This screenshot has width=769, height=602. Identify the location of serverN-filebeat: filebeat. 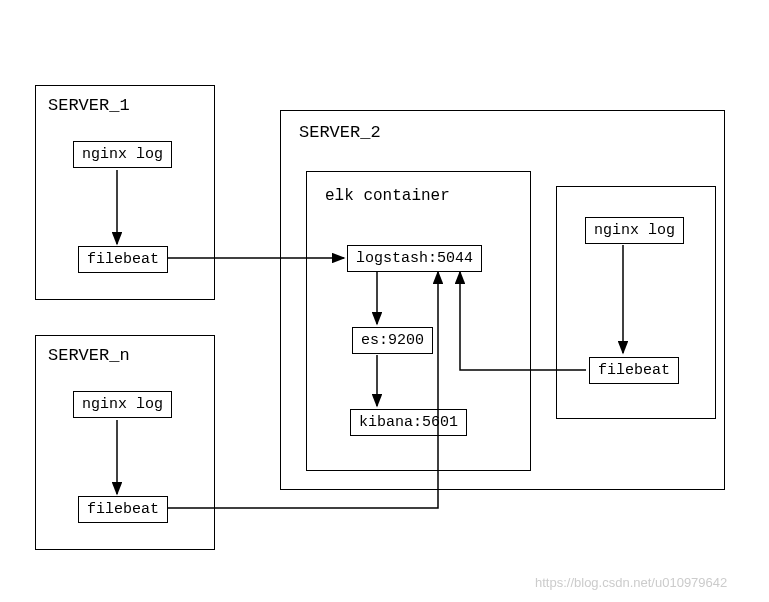
(123, 510).